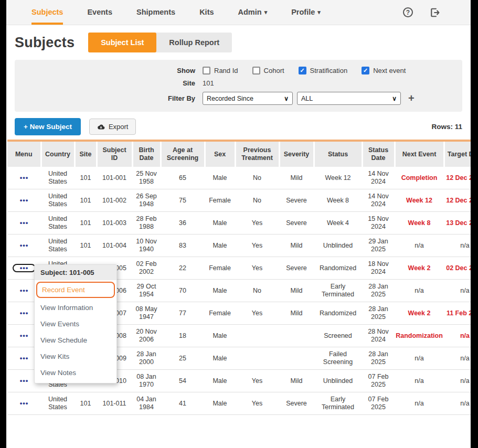 The image size is (478, 448). I want to click on checkbox-cohort: Cohort, so click(269, 70).